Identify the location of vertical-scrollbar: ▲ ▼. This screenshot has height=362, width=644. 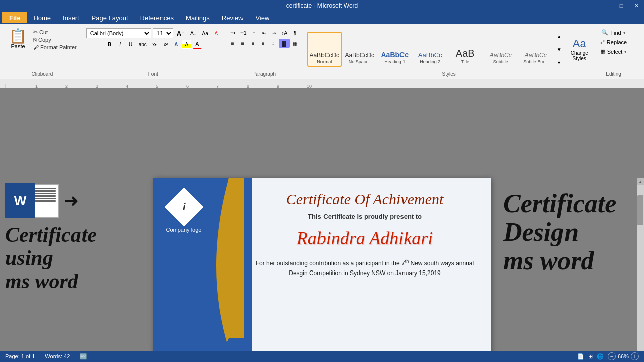
(640, 264).